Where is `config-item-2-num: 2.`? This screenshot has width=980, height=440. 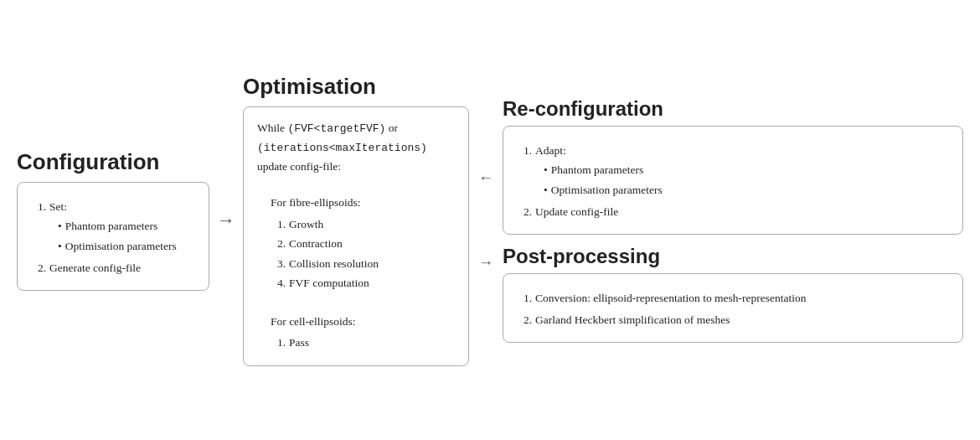 config-item-2-num: 2. is located at coordinates (39, 268).